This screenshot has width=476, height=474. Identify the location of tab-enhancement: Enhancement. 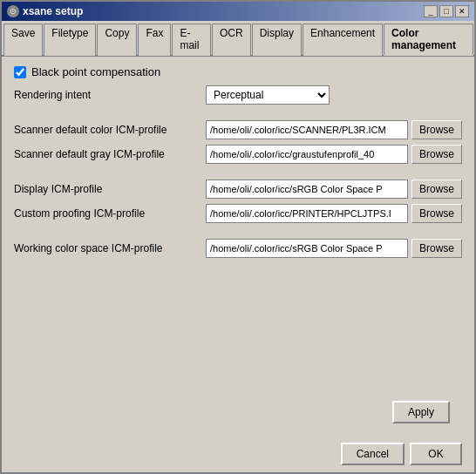
(343, 40).